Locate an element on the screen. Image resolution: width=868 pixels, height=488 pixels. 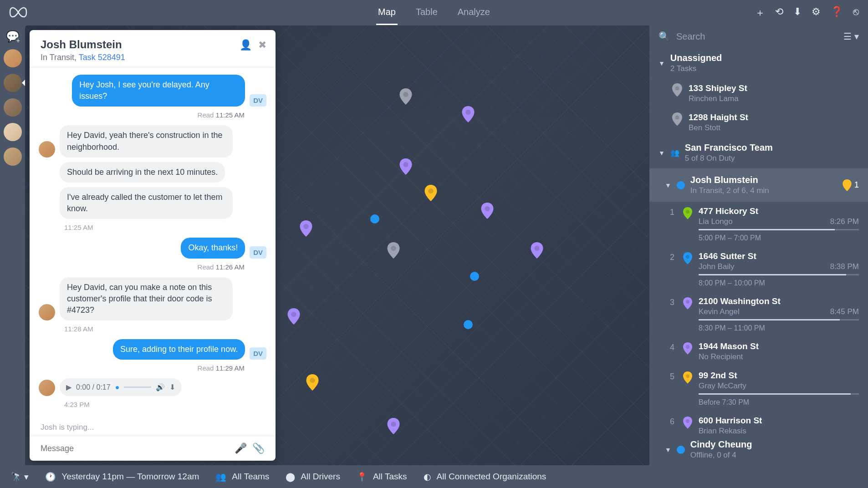
add-icon: ＋ is located at coordinates (760, 13).